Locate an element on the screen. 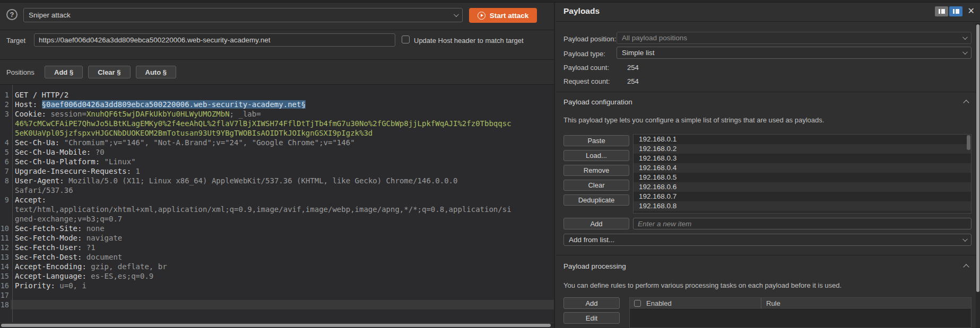 The image size is (980, 328). paste-button: Paste is located at coordinates (596, 141).